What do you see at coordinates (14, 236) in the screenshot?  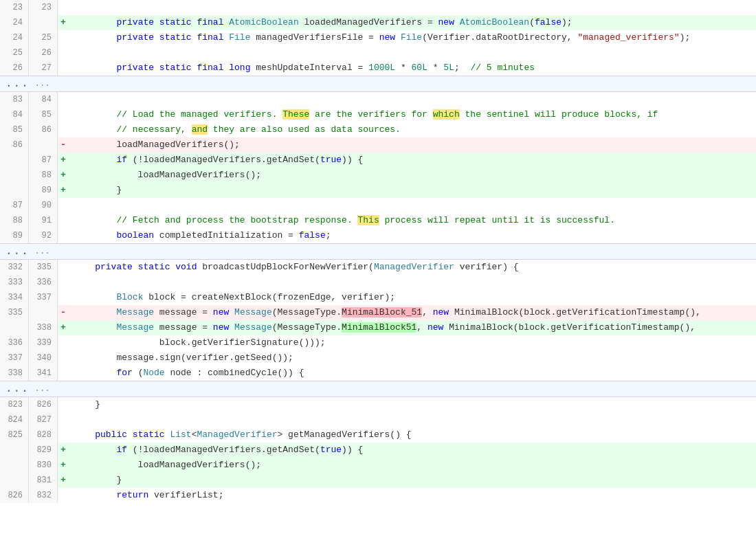 I see `line-num-left: 89` at bounding box center [14, 236].